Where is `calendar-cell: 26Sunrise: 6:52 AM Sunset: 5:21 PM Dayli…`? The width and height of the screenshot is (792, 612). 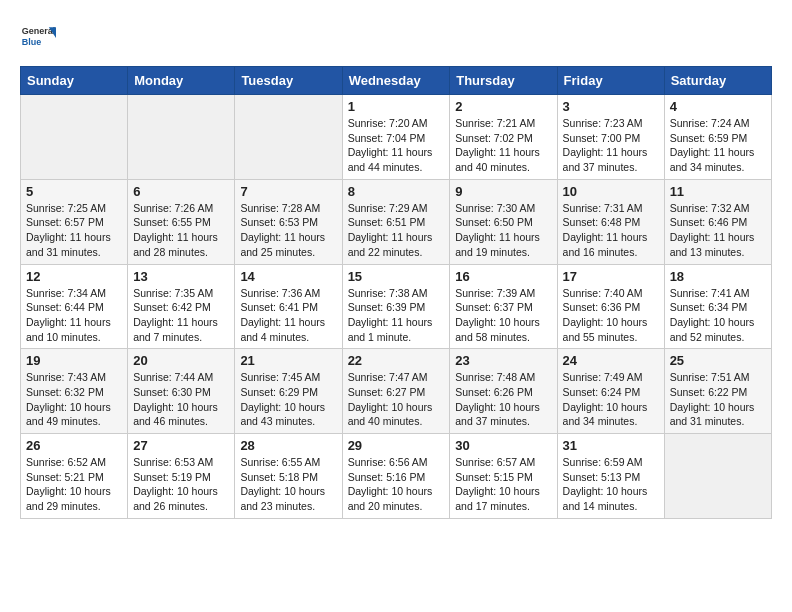 calendar-cell: 26Sunrise: 6:52 AM Sunset: 5:21 PM Dayli… is located at coordinates (74, 476).